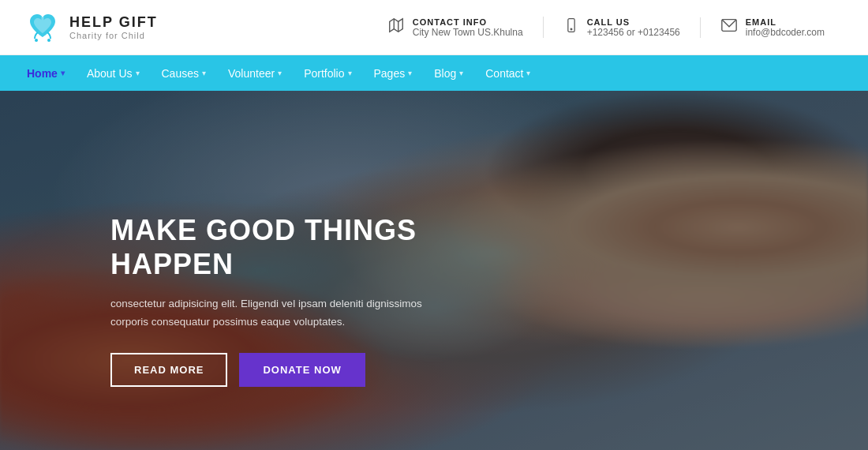 The width and height of the screenshot is (868, 450). I want to click on call-us-text: CALL US +123456 or +0123456, so click(634, 28).